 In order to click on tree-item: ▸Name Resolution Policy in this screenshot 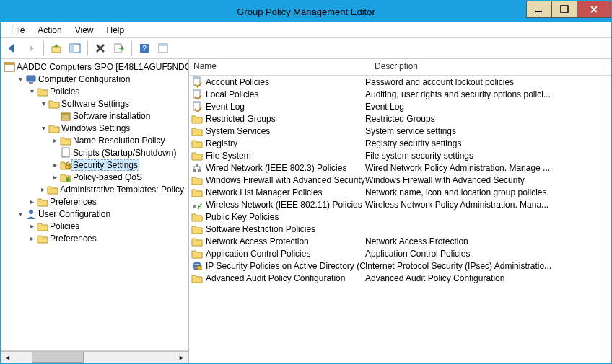, I will do `click(95, 140)`.